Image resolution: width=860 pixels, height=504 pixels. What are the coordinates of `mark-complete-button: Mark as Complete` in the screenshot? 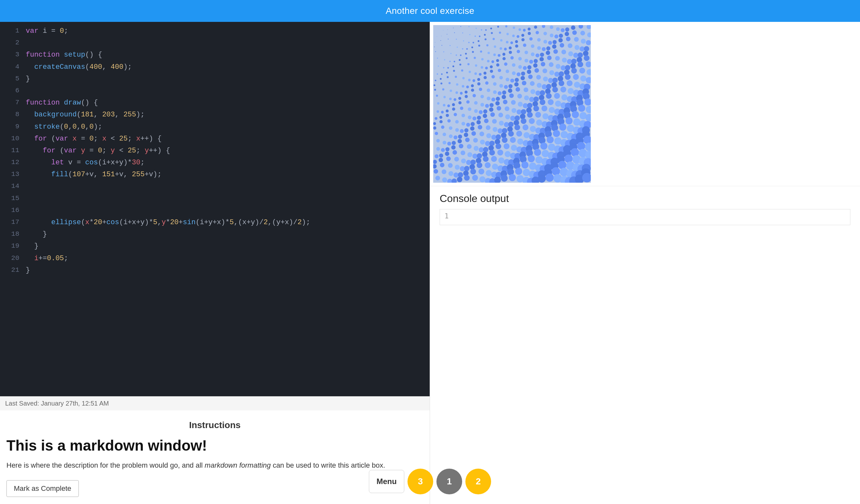 It's located at (43, 489).